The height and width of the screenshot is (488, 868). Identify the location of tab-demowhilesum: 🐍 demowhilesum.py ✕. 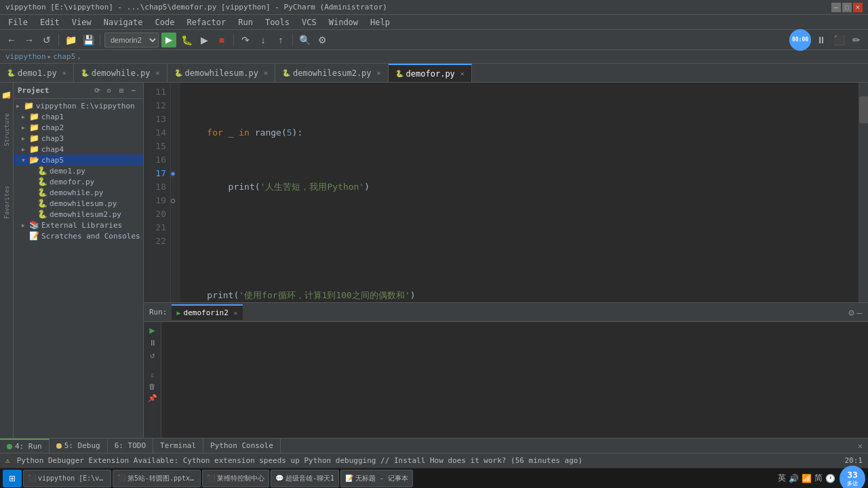
(221, 73).